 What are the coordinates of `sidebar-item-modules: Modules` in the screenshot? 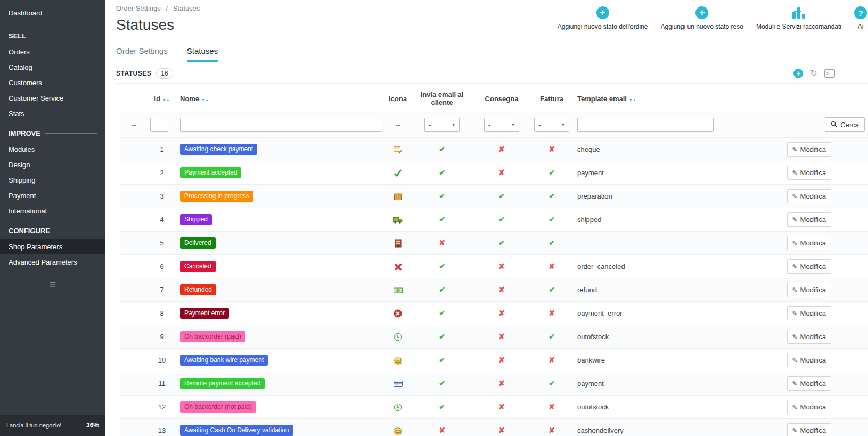 It's located at (53, 149).